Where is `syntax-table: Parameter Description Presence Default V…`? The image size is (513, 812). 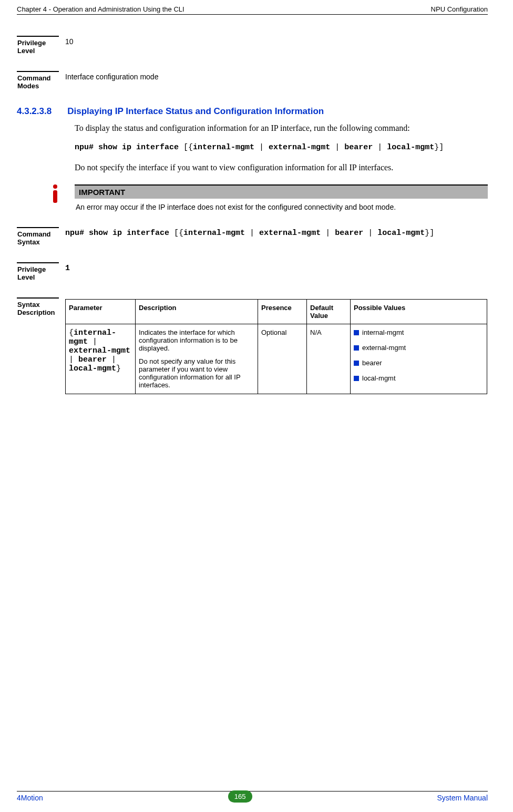
syntax-table: Parameter Description Presence Default V… is located at coordinates (276, 347).